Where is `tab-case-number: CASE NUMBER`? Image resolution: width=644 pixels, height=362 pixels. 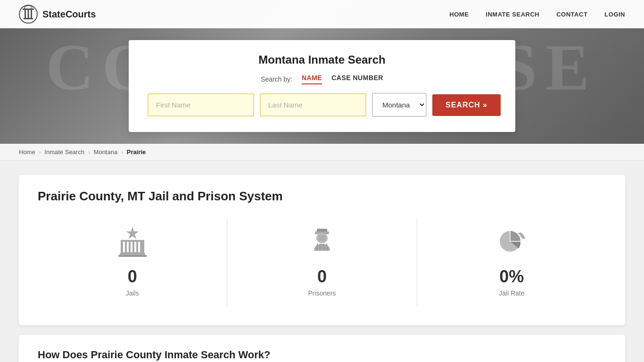 tab-case-number: CASE NUMBER is located at coordinates (357, 79).